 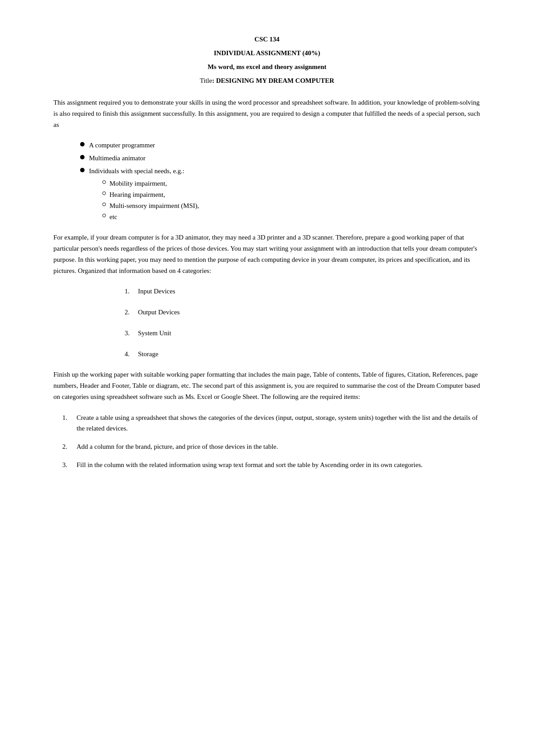 I want to click on list-item: A computer programmer, so click(x=280, y=145).